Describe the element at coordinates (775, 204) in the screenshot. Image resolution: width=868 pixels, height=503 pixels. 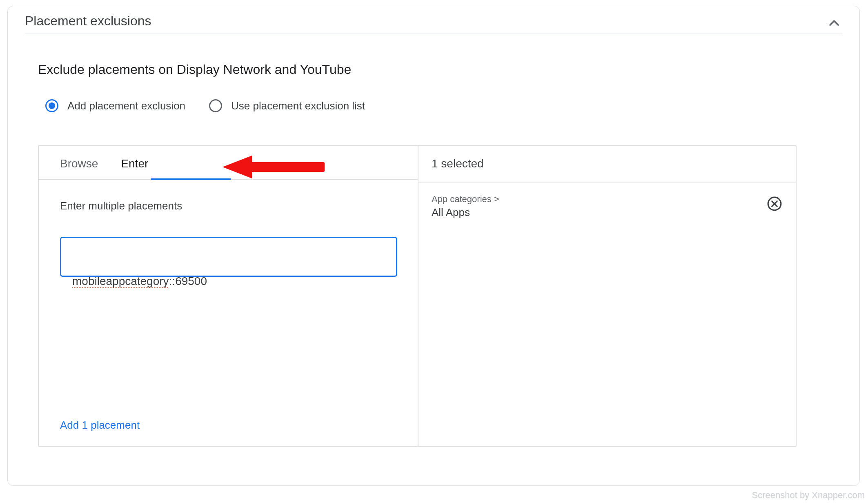
I see `close-circle-icon` at that location.